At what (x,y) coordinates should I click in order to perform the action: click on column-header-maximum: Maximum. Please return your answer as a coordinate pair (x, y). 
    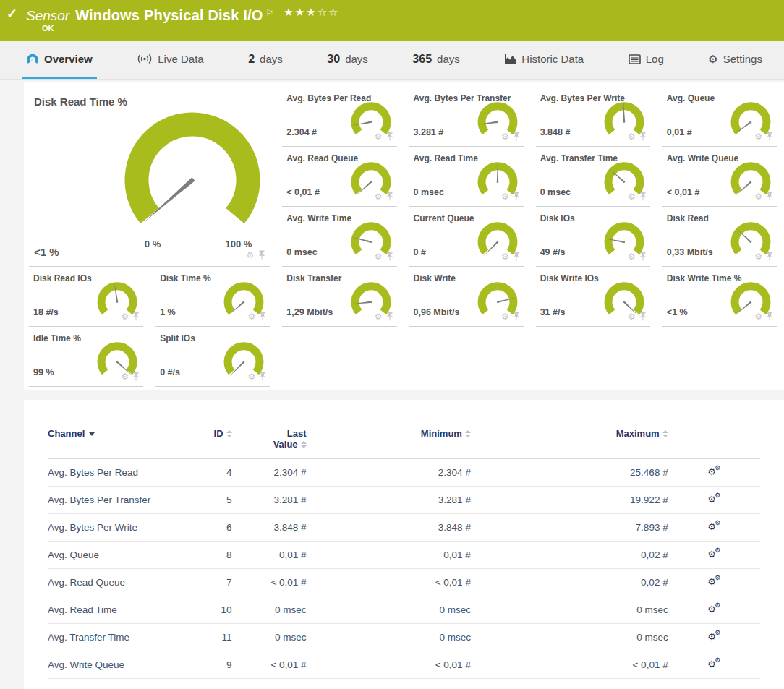
    Looking at the image, I should click on (570, 444).